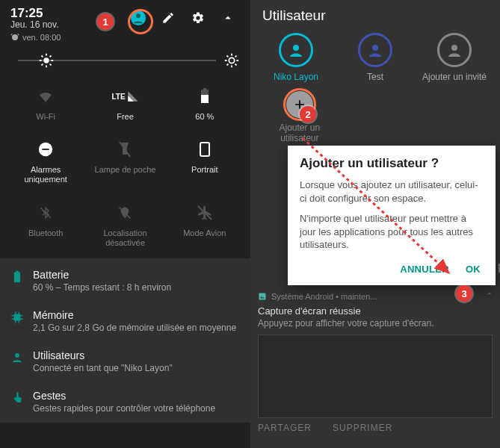  I want to click on notification-action-delete: SUPPRIMER, so click(362, 428).